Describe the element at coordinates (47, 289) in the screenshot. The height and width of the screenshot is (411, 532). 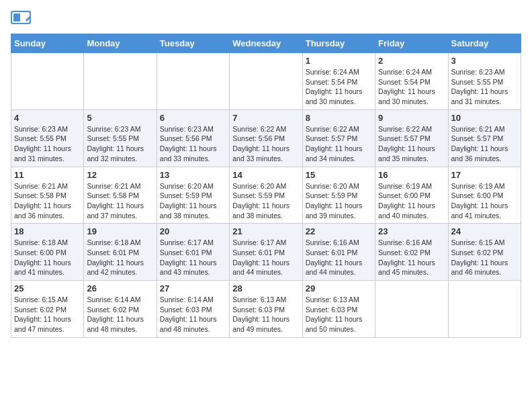
I see `day-number: 25` at that location.